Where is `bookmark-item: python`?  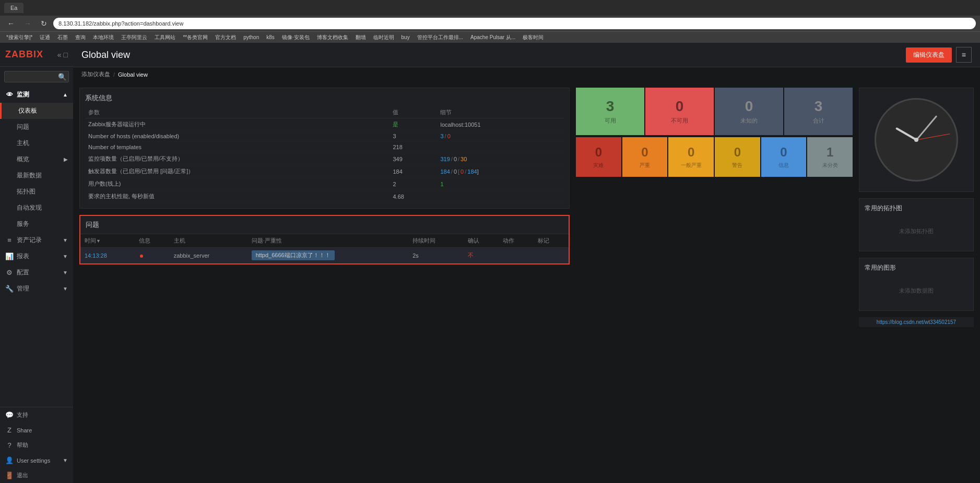
bookmark-item: python is located at coordinates (251, 38).